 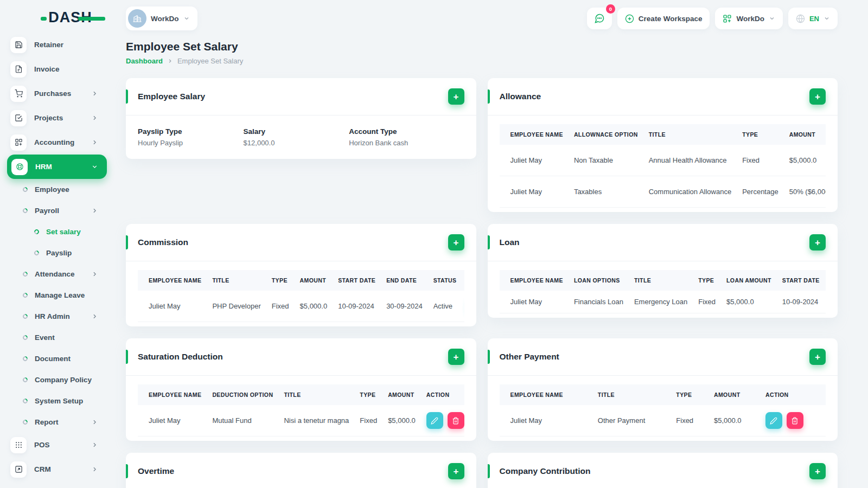 What do you see at coordinates (663, 292) in the screenshot?
I see `loan-table: EMPLOYEE NAMELOAN OPTIONSTITLETYPELOAN A…` at bounding box center [663, 292].